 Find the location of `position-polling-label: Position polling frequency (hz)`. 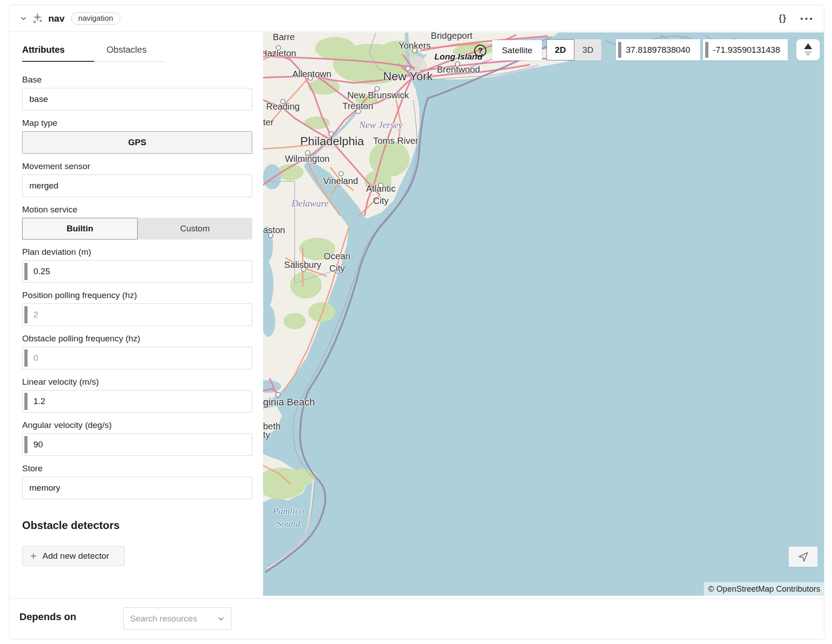

position-polling-label: Position polling frequency (hz) is located at coordinates (137, 295).